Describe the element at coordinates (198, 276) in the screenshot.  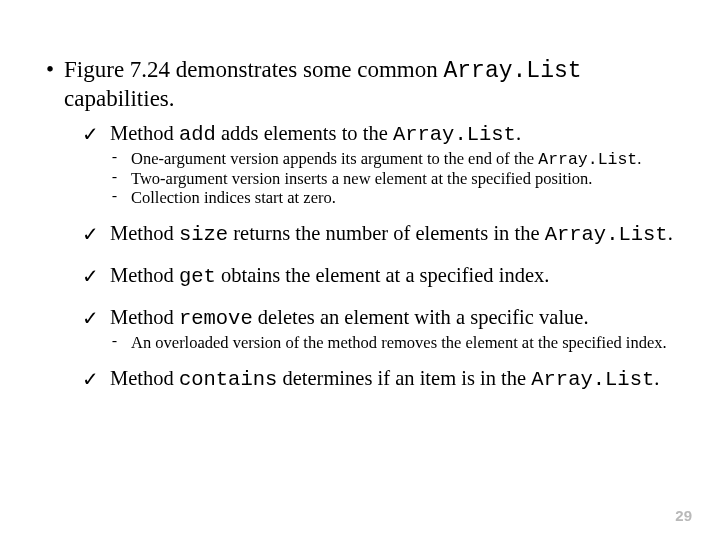
I see `code: get` at that location.